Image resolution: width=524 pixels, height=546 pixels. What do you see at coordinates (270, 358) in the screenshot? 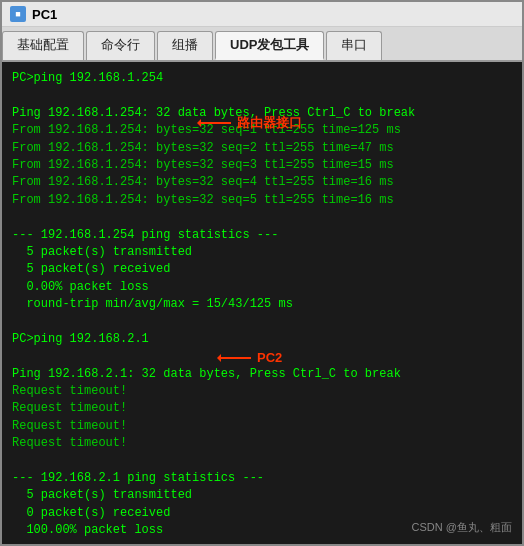
I see `pc2-label-text: PC2` at bounding box center [270, 358].